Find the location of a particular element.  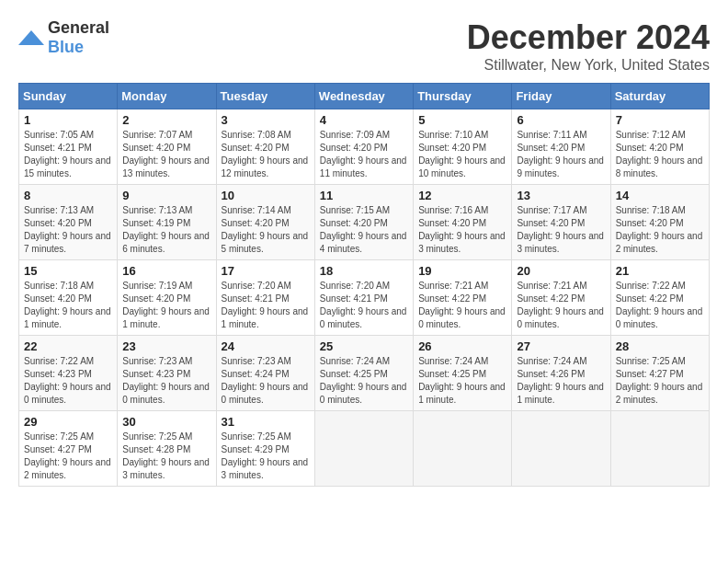

day-info: Sunrise: 7:25 AMSunset: 4:29 PMDaylight:… is located at coordinates (266, 456).